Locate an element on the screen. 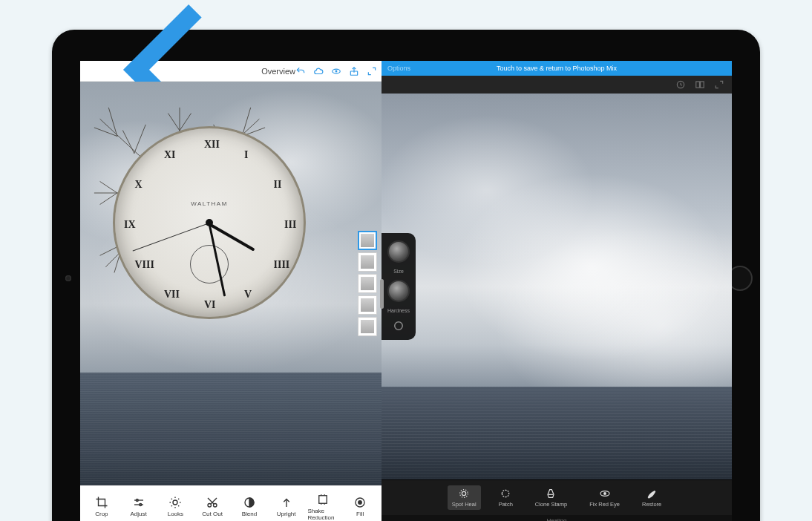 This screenshot has height=521, width=812. upright-icon is located at coordinates (287, 502).